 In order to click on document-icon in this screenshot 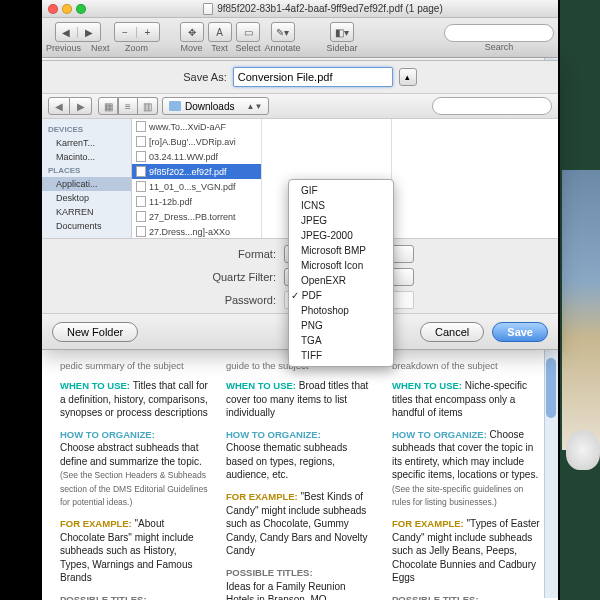, I will do `click(208, 9)`.